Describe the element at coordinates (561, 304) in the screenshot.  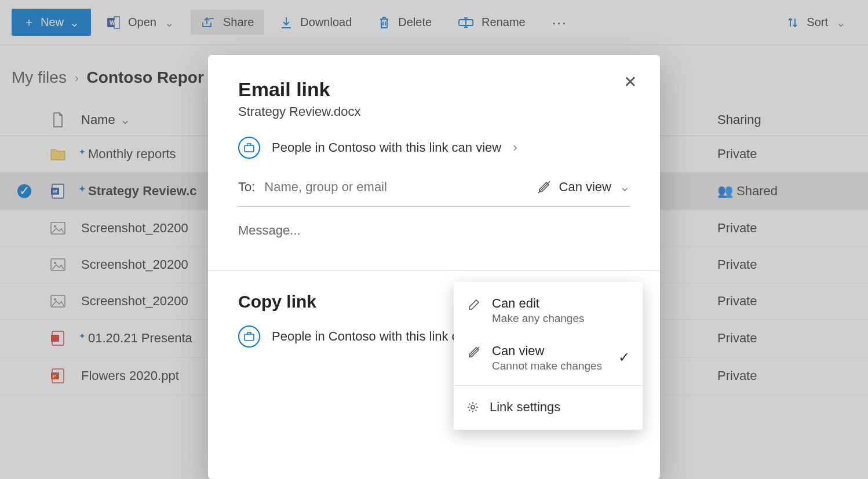
I see `perm-edit-title: Can edit` at that location.